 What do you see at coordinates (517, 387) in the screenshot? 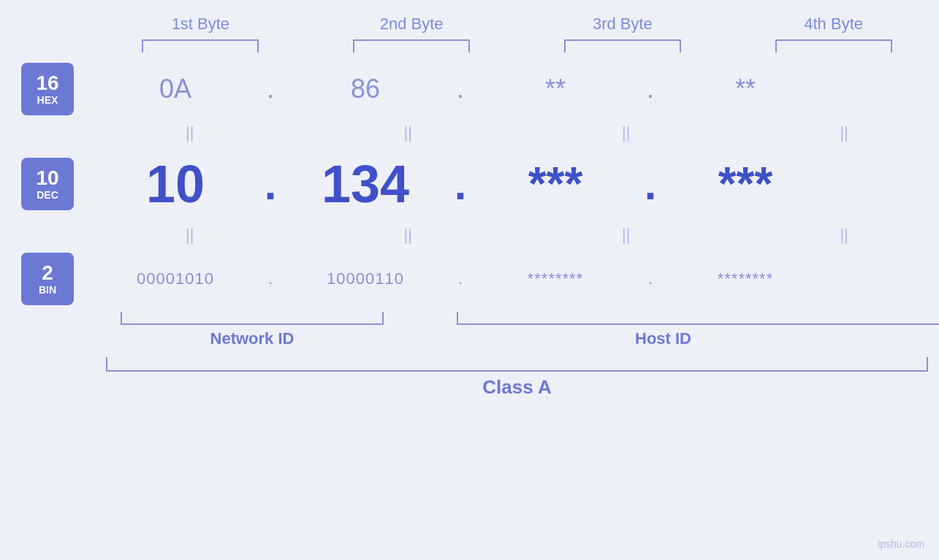
I see `class-label: Class A` at bounding box center [517, 387].